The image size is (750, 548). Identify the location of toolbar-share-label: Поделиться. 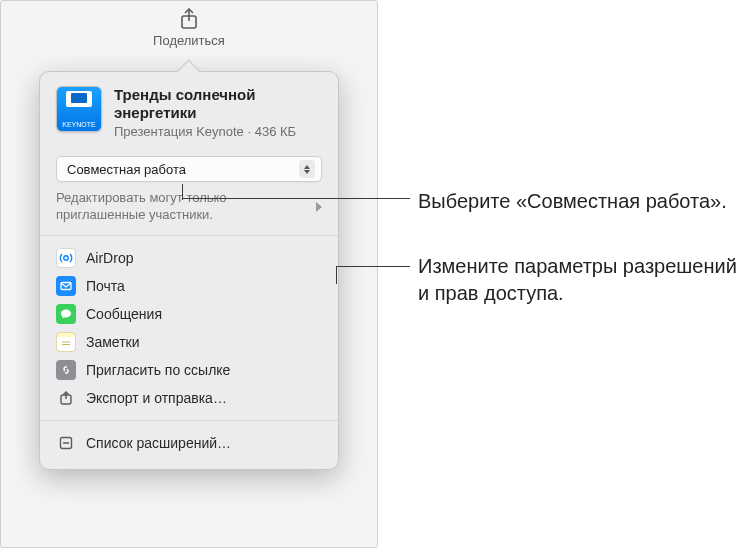
(189, 40).